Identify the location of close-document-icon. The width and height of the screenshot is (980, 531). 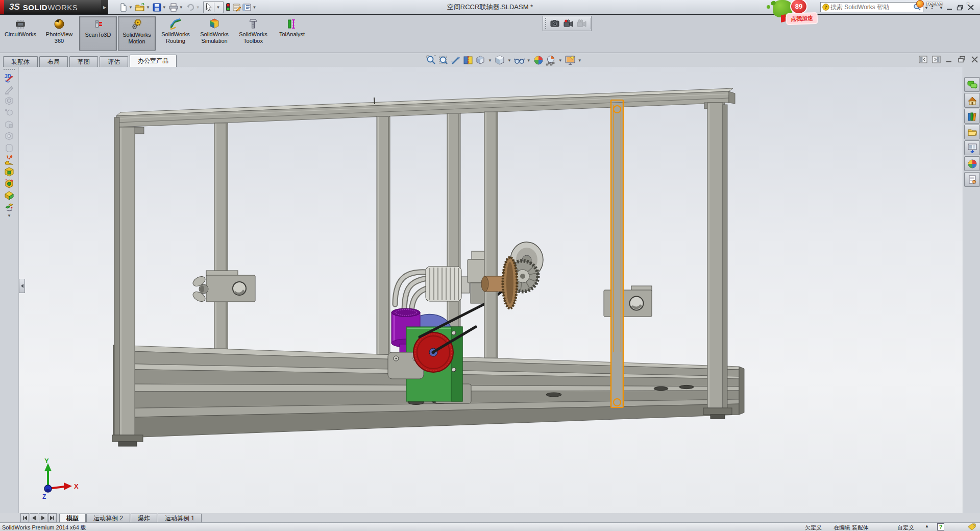
(975, 59).